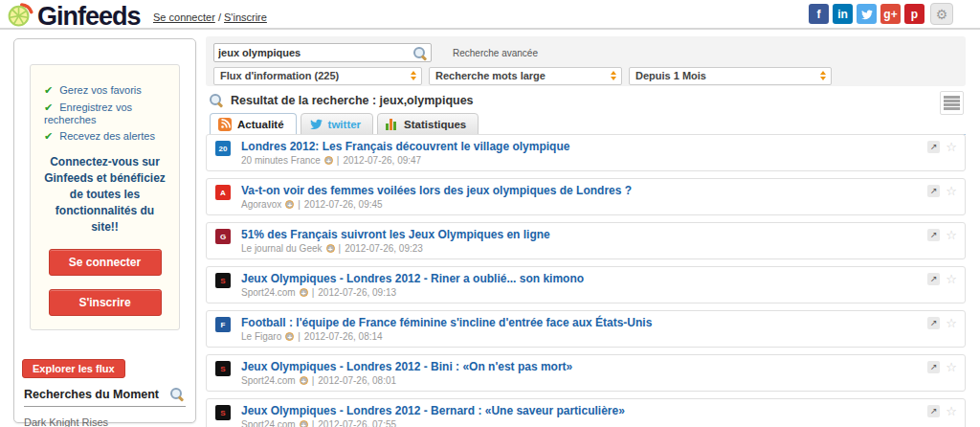  What do you see at coordinates (406, 146) in the screenshot?
I see `result-title-link: Londres 2012: Les Français découvrent le…` at bounding box center [406, 146].